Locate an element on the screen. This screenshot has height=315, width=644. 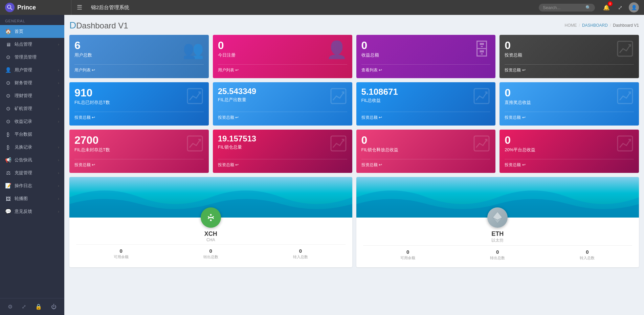
avatar: 👤 is located at coordinates (634, 7).